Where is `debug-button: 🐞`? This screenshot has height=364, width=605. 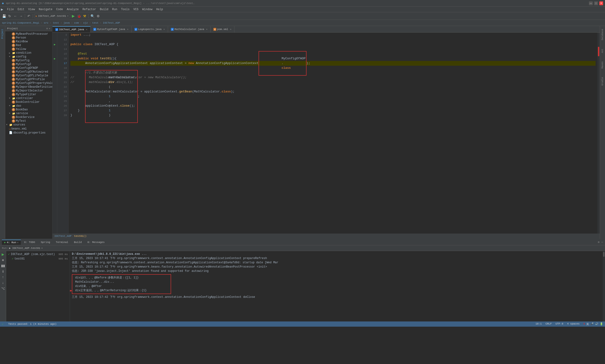 debug-button: 🐞 is located at coordinates (79, 16).